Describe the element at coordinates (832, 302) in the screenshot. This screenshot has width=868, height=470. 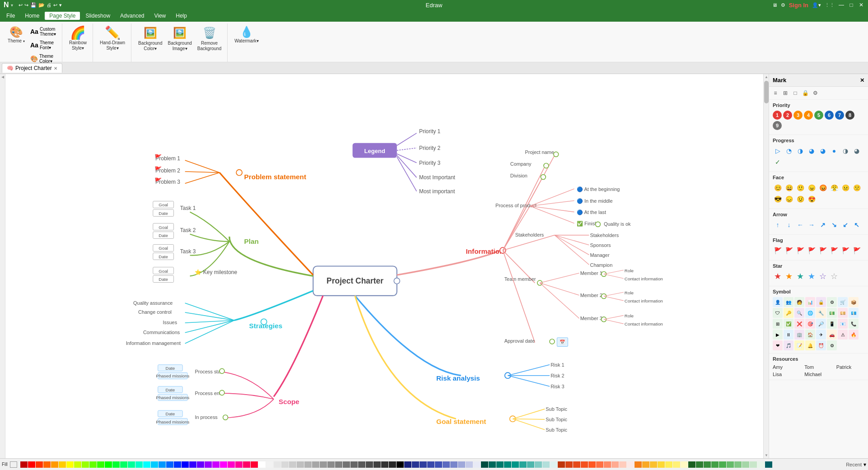
I see `sym-gear: ⚙` at that location.